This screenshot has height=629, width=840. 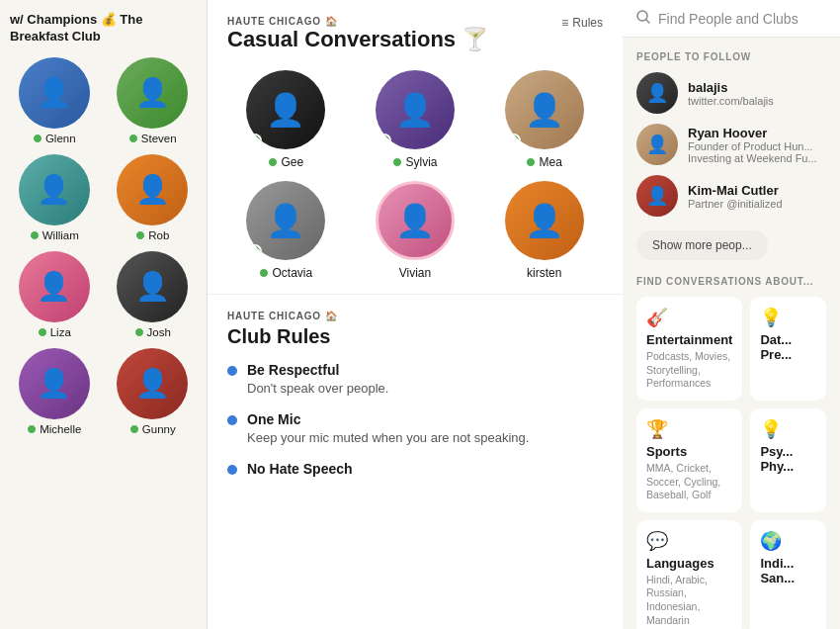 What do you see at coordinates (549, 162) in the screenshot?
I see `speaker-name: Mea` at bounding box center [549, 162].